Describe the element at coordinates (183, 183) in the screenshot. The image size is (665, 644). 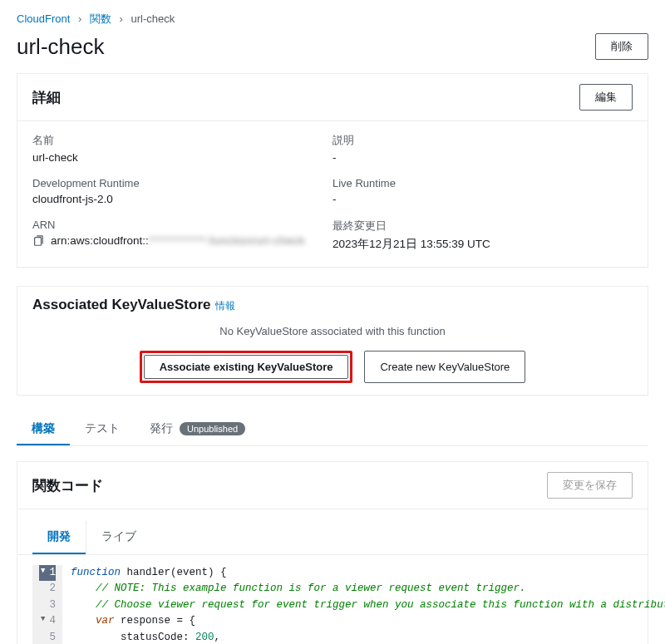
I see `dev-runtime-label: Development Runtime` at that location.